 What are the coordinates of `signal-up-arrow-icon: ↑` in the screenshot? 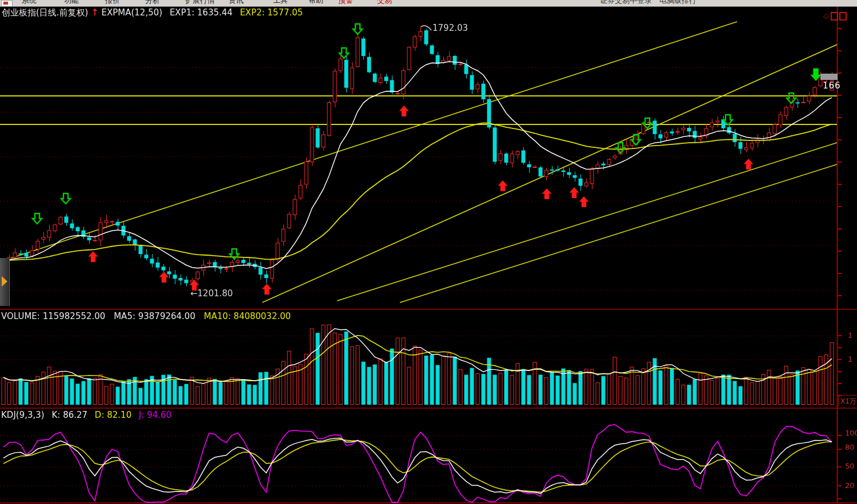 It's located at (95, 13).